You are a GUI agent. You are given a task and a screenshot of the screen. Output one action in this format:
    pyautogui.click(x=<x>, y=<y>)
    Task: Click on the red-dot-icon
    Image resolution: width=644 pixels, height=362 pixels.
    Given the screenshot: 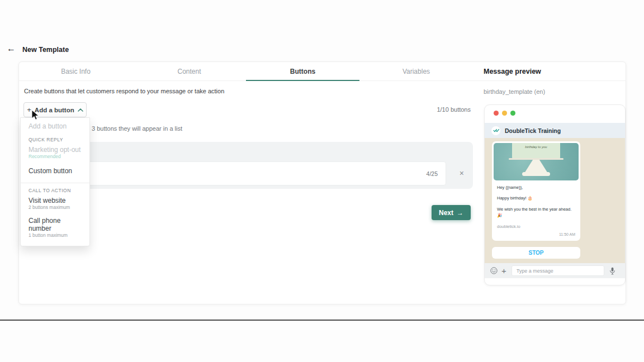 What is the action you would take?
    pyautogui.click(x=496, y=113)
    